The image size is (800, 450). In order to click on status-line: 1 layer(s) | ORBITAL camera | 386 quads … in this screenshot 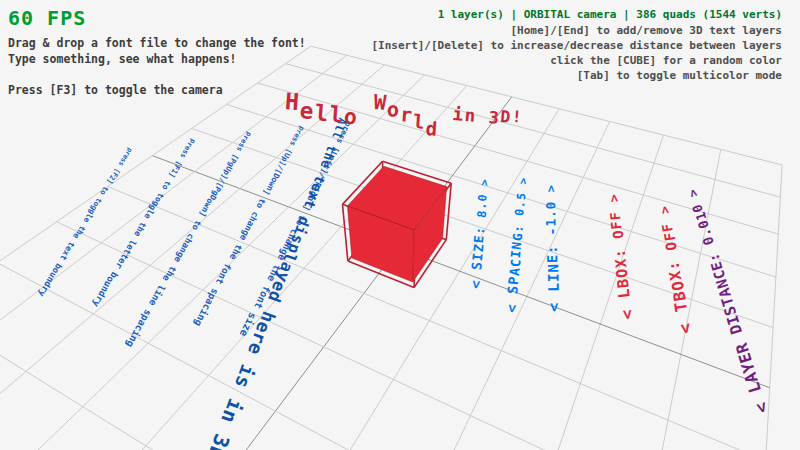, I will do `click(576, 14)`.